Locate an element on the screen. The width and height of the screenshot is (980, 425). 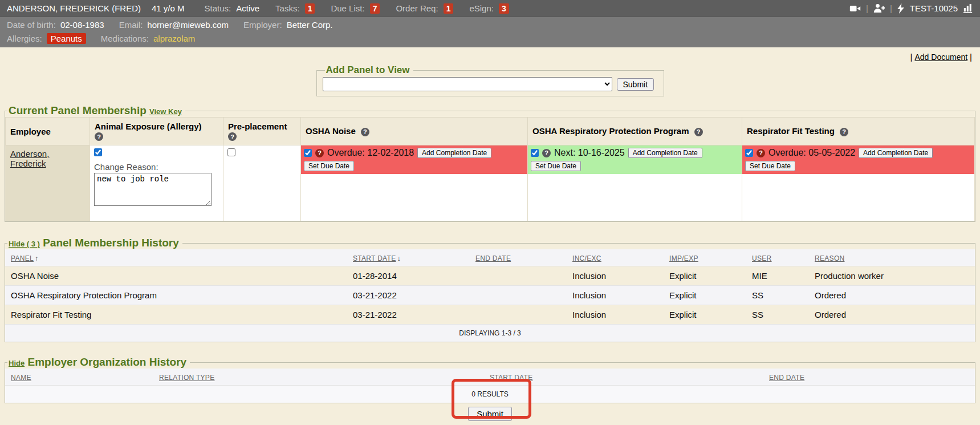
due-list-count-badge: 7 is located at coordinates (375, 9).